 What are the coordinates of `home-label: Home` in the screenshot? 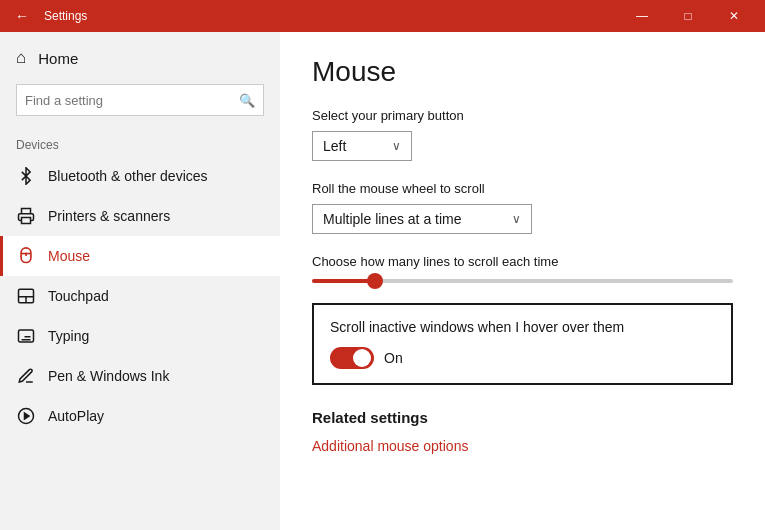 It's located at (58, 58).